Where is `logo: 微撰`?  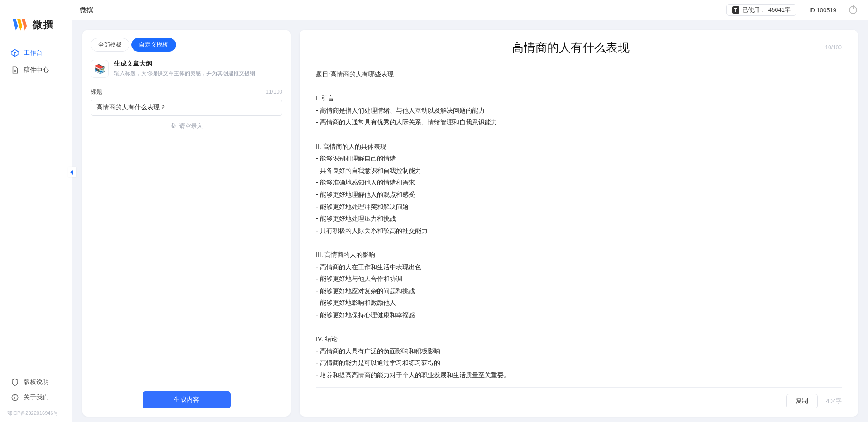
logo: 微撰 is located at coordinates (36, 23).